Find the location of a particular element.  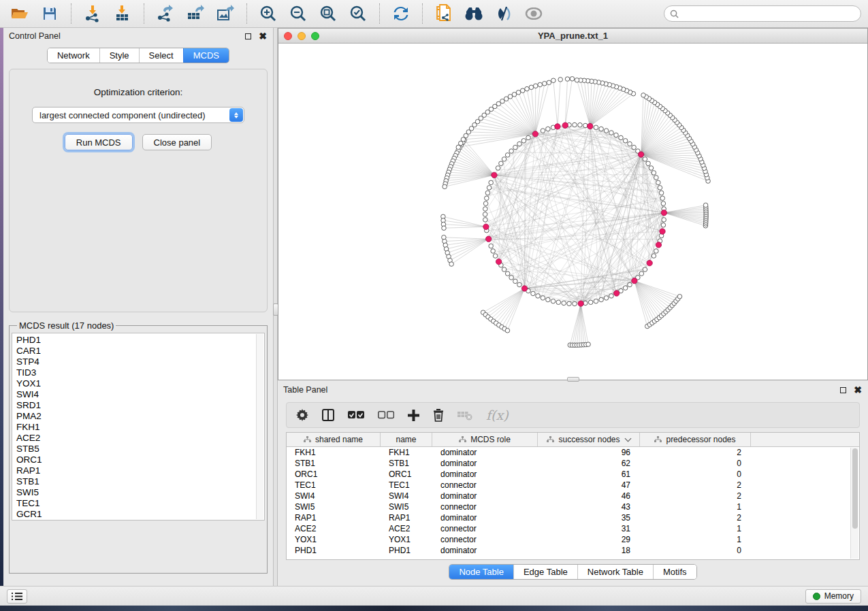

close-table-panel-icon: ✖ is located at coordinates (858, 390).